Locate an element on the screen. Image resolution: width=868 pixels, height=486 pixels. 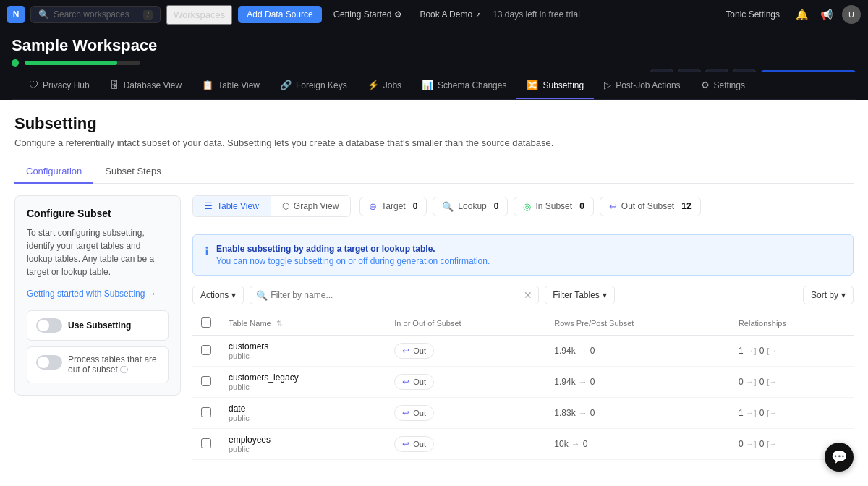
progress-bar is located at coordinates (82, 63).